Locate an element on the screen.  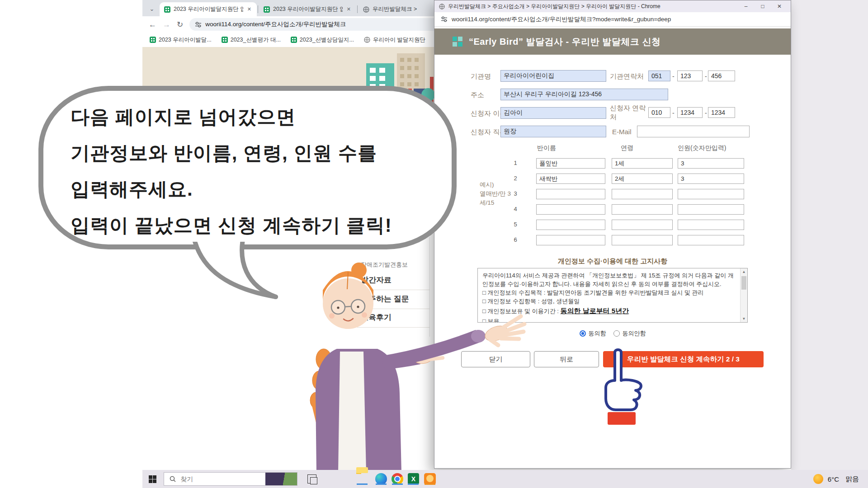
maximize-icon: □ is located at coordinates (763, 6).